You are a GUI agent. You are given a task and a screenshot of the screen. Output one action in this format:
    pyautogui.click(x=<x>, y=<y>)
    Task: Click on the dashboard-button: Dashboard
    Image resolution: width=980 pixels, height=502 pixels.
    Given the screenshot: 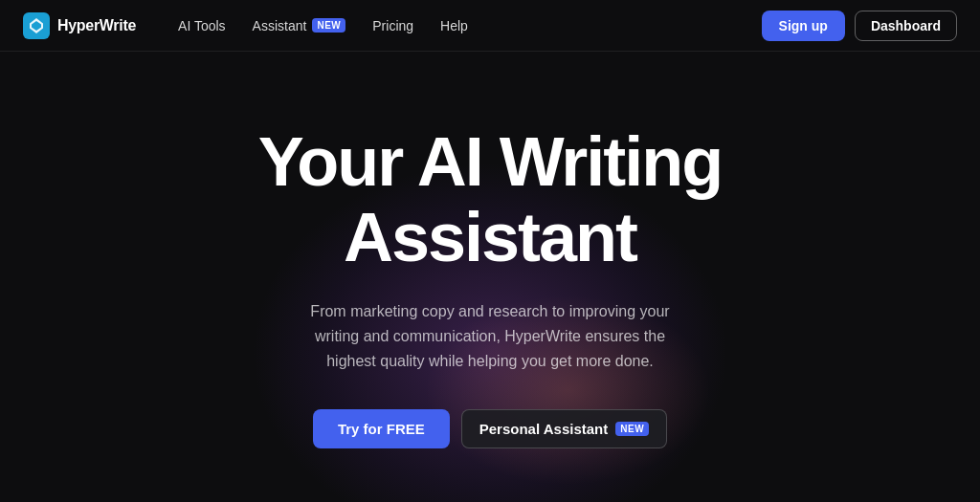 What is the action you would take?
    pyautogui.click(x=905, y=26)
    